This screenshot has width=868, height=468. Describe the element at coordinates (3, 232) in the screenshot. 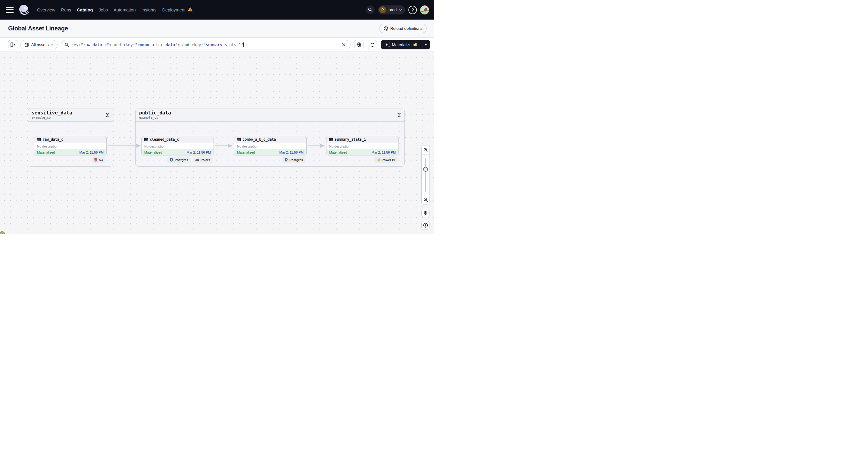

I see `corner-decoration` at that location.